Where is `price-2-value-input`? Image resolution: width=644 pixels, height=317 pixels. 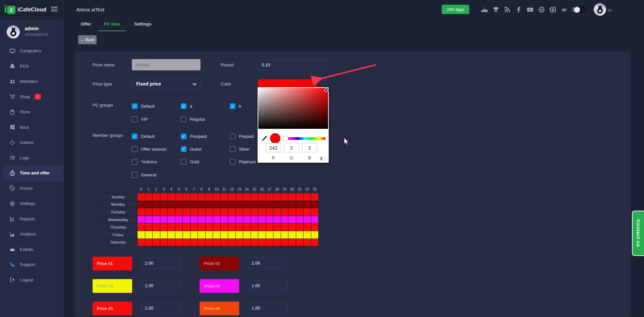 price-2-value-input is located at coordinates (268, 263).